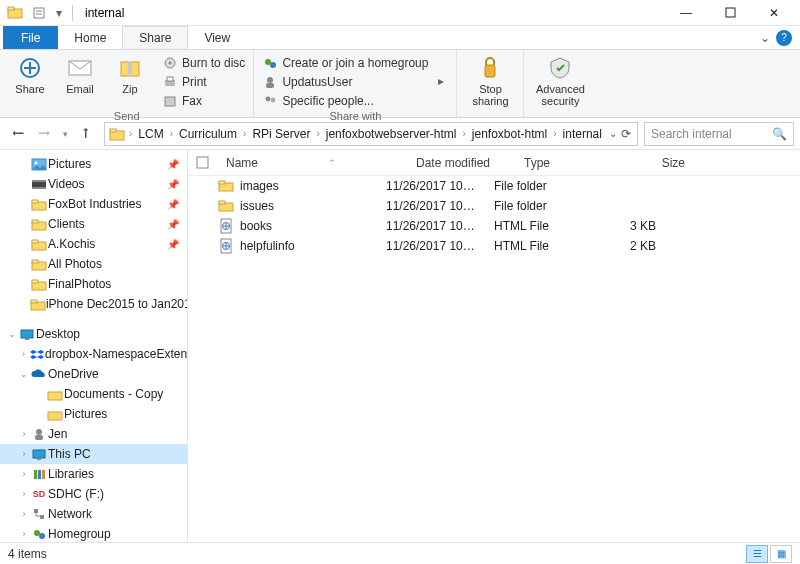 Image resolution: width=800 pixels, height=564 pixels. What do you see at coordinates (494, 186) in the screenshot?
I see `table-row: images11/26/2017 10:37 ...File folder` at bounding box center [494, 186].